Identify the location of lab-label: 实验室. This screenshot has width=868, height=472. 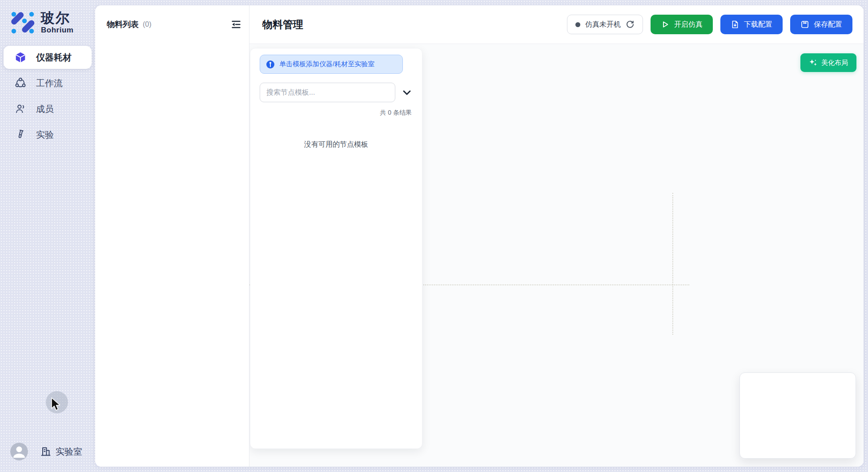
(69, 452).